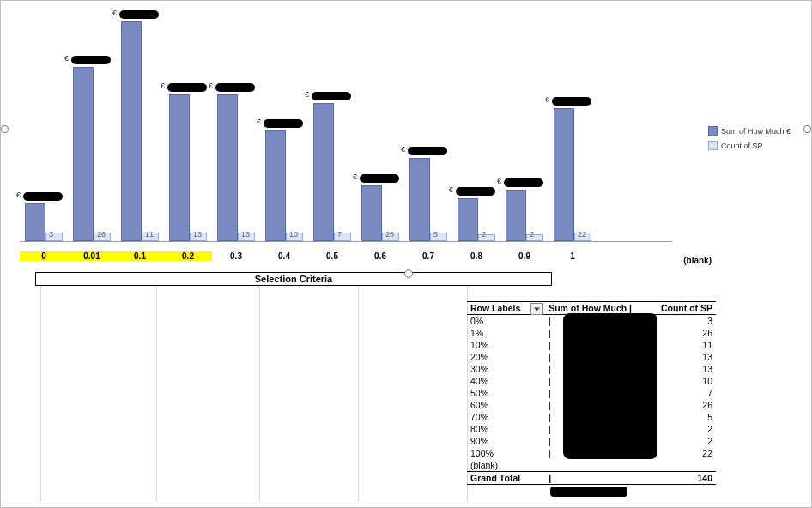 The width and height of the screenshot is (812, 508). I want to click on pivot-count-cell: 11, so click(683, 345).